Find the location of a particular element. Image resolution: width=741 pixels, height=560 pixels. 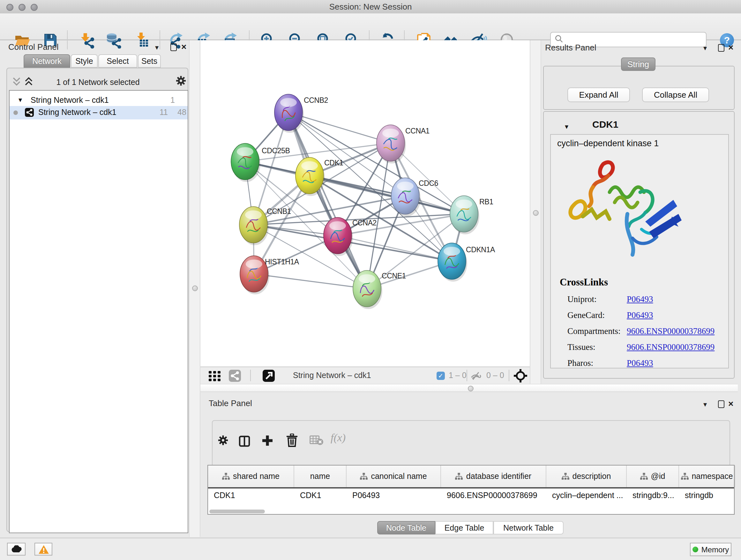

selected-checkbox-icon: ✓ is located at coordinates (441, 376).